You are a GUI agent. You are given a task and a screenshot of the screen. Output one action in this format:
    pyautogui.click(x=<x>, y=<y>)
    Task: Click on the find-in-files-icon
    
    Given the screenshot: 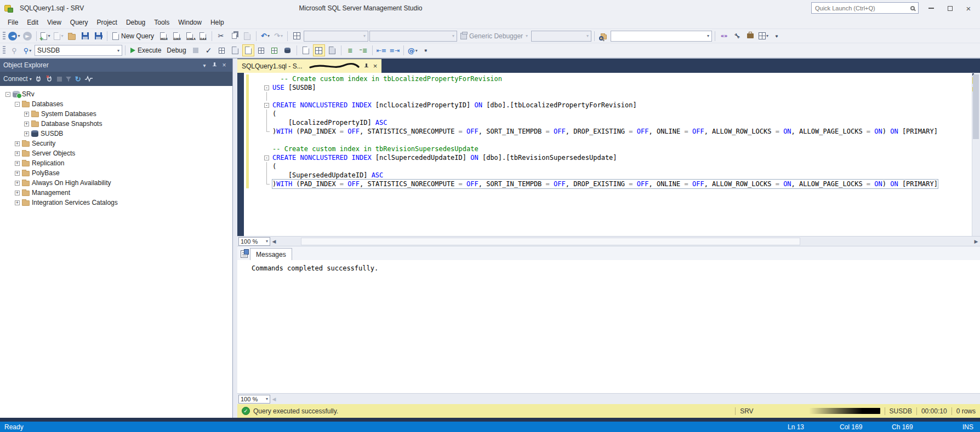 What is the action you would take?
    pyautogui.click(x=603, y=36)
    